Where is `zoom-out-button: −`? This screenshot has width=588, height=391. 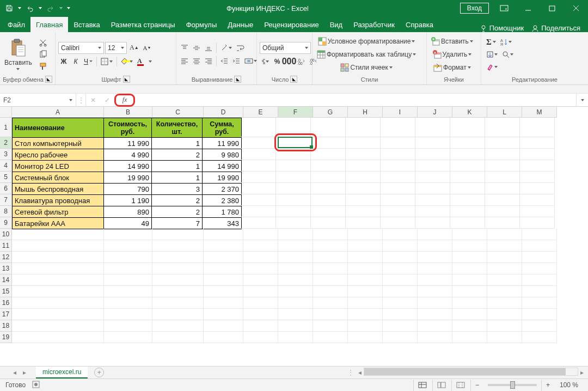
zoom-out-button: − is located at coordinates (477, 386).